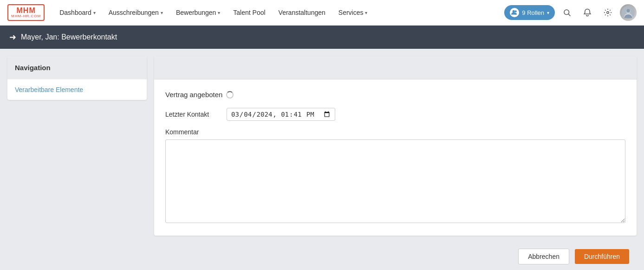 The height and width of the screenshot is (270, 644). What do you see at coordinates (193, 114) in the screenshot?
I see `date-label: Letzter Kontakt` at bounding box center [193, 114].